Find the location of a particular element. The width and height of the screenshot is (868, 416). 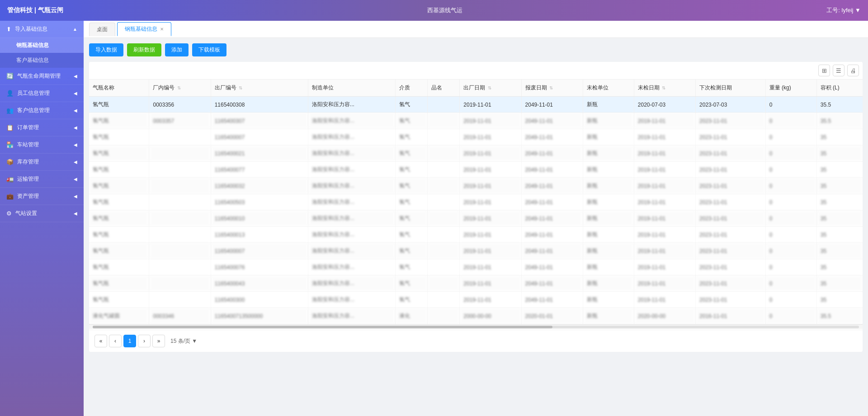

sidebar-sub-item-cylinder-basic: 钢瓶基础信息 is located at coordinates (42, 45).